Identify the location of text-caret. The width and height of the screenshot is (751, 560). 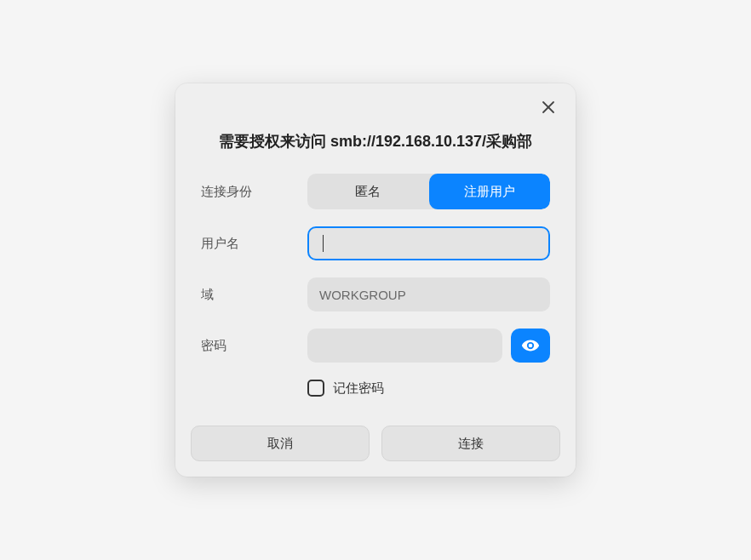
(324, 243).